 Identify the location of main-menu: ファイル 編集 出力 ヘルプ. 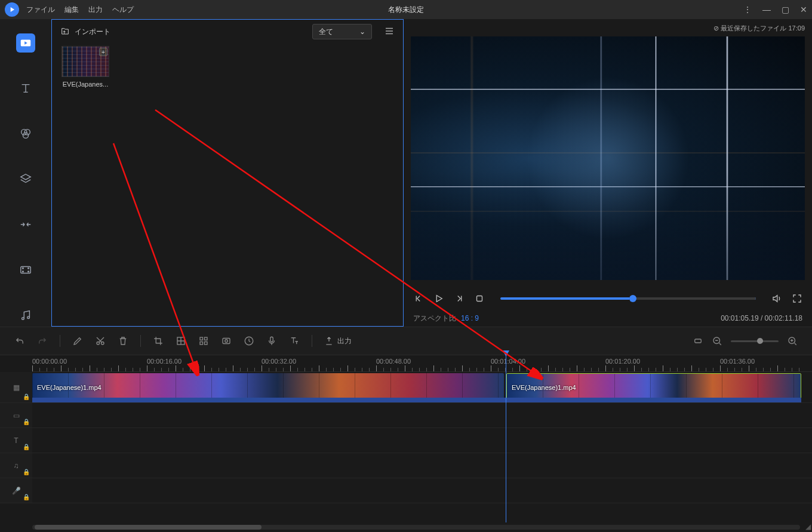
(80, 10).